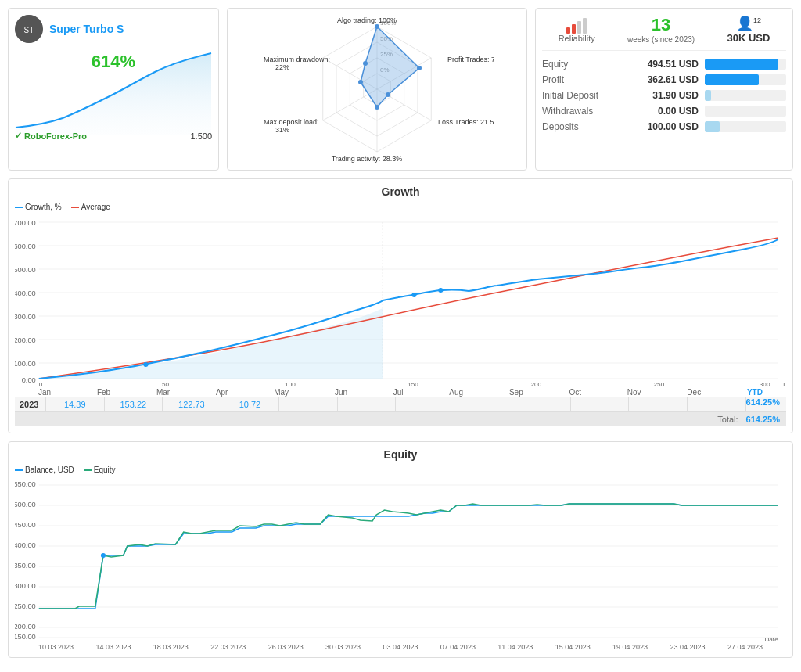 This screenshot has height=672, width=801. Describe the element at coordinates (41, 383) in the screenshot. I see `svg-text: 0` at that location.